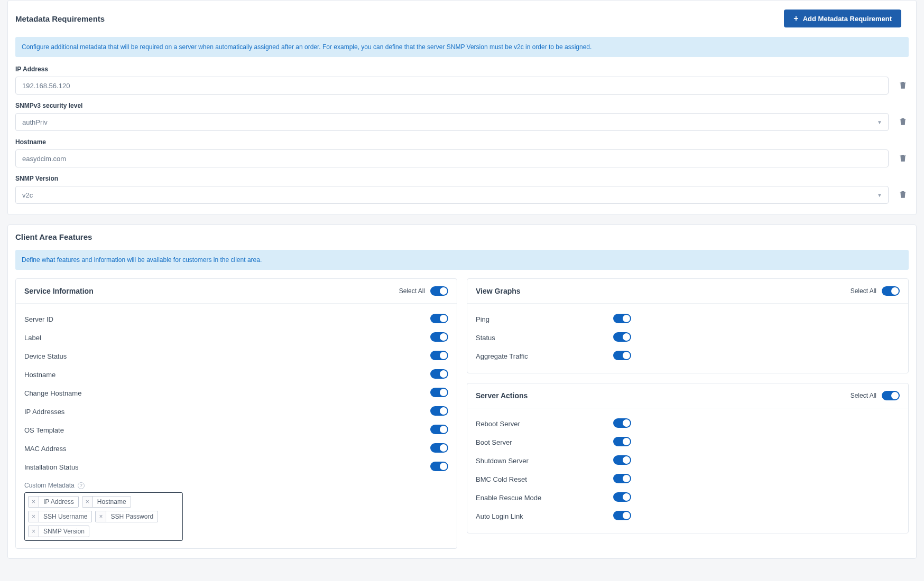 This screenshot has height=581, width=924. What do you see at coordinates (622, 497) in the screenshot?
I see `toggle-enable-rescue-mode` at bounding box center [622, 497].